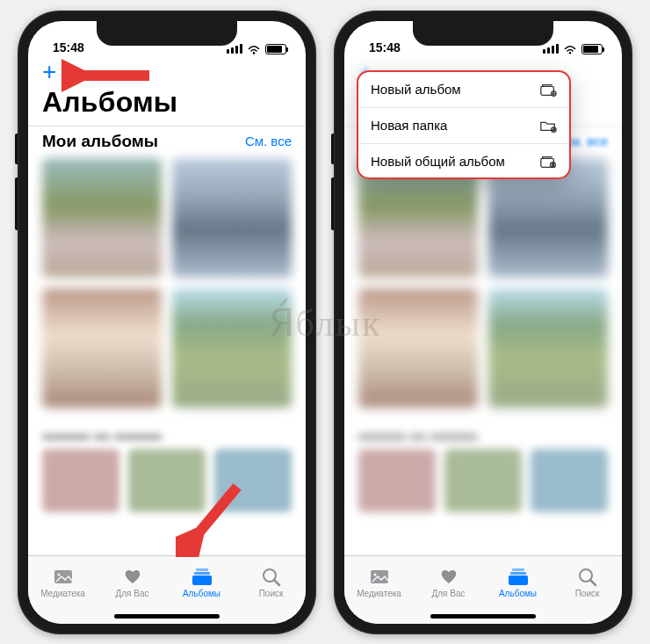 Image resolution: width=650 pixels, height=644 pixels. I want to click on menu-item-label: Новый общий альбом, so click(437, 162).